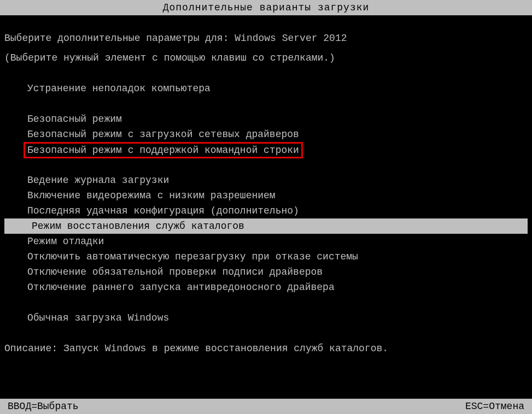  Describe the element at coordinates (119, 88) in the screenshot. I see `menu-item-label: Устранение неполадок компьютера` at that location.